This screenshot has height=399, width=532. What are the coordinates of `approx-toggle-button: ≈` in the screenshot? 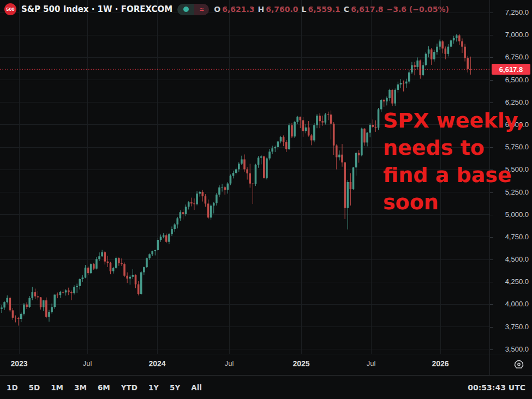 It's located at (202, 10).